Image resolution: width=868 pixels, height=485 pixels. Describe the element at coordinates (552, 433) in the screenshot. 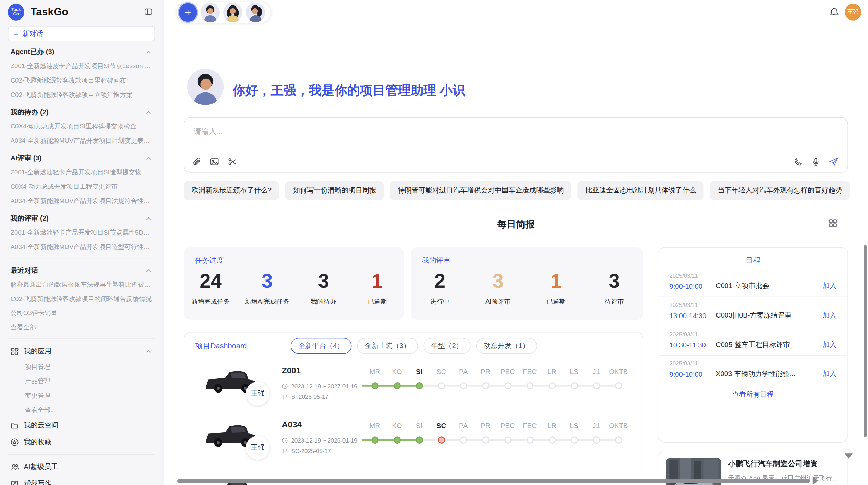

I see `milestone: LR` at that location.